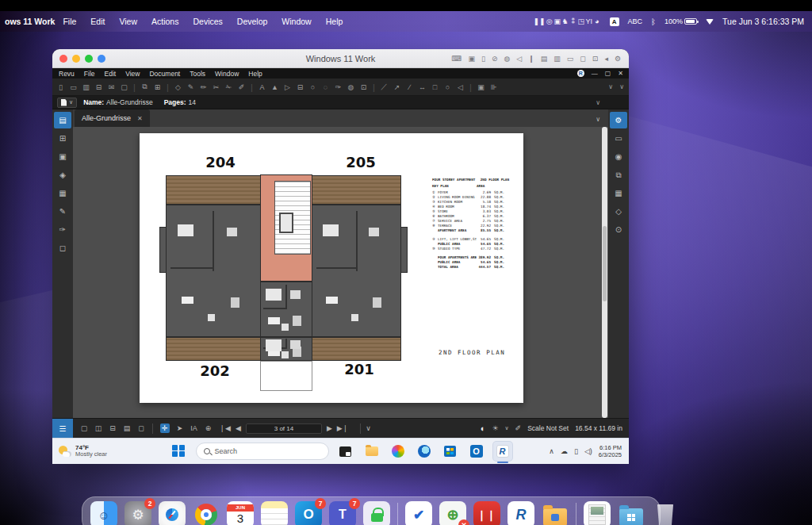 The image size is (812, 525). I want to click on select-text-icon: IA, so click(194, 428).